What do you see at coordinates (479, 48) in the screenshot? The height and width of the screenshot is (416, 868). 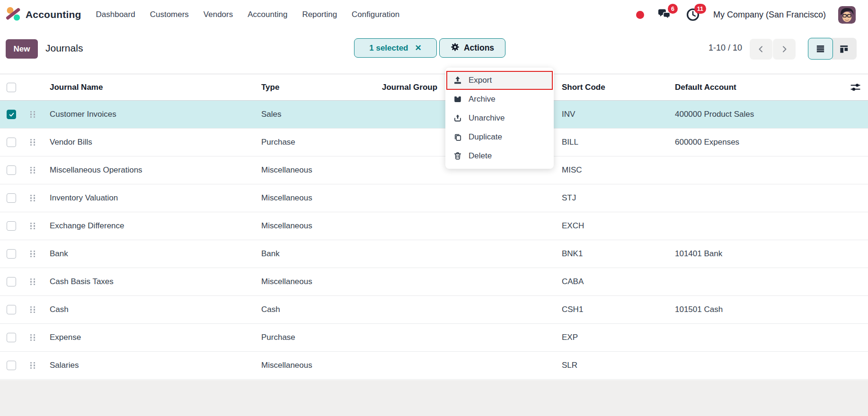 I see `actions-button-label: Actions` at bounding box center [479, 48].